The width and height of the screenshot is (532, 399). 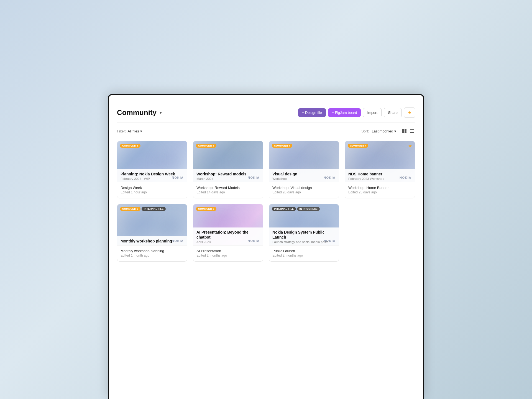 I want to click on card-title-area: NDS Home banner February 2023 Workshop, so click(x=380, y=176).